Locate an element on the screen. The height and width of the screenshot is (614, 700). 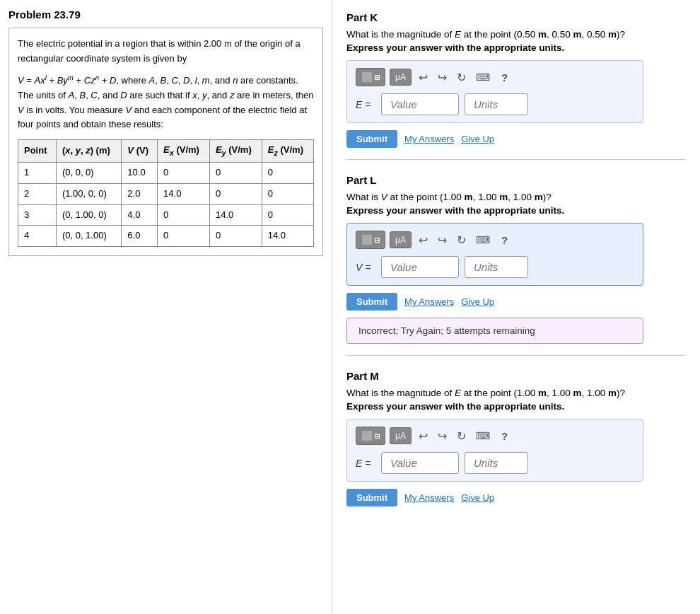
part-m-redo-btn: ↪ is located at coordinates (443, 436).